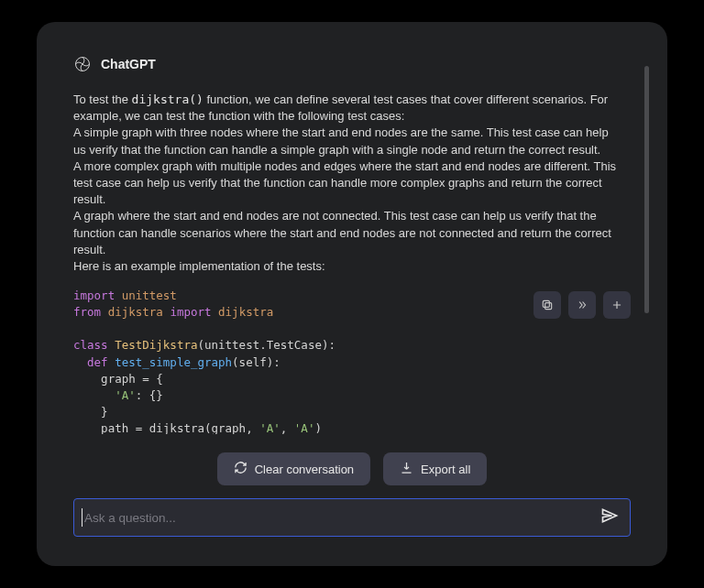  What do you see at coordinates (617, 305) in the screenshot?
I see `add-code-button` at bounding box center [617, 305].